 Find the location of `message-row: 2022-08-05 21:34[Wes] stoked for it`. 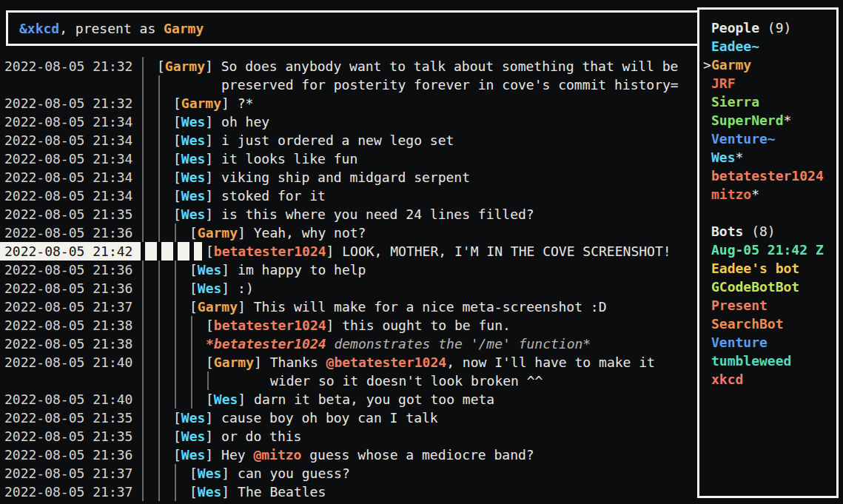

message-row: 2022-08-05 21:34[Wes] stoked for it is located at coordinates (347, 195).